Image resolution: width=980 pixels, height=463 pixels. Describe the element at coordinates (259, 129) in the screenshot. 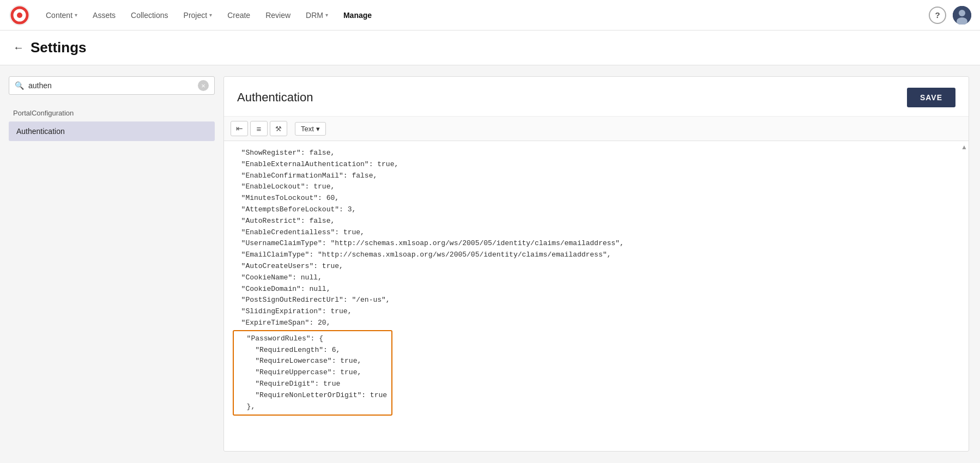

I see `align-center-button: ≡` at that location.